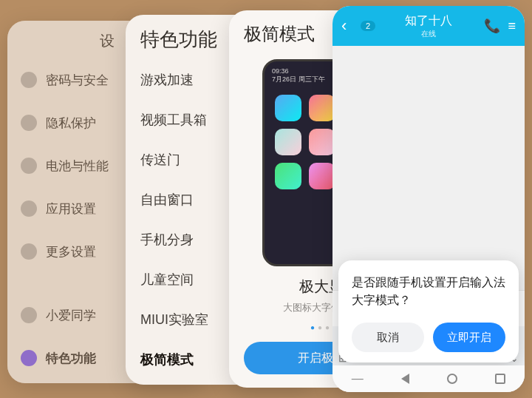  Describe the element at coordinates (429, 26) in the screenshot. I see `chat-header: ‹ 2 知了十八 在线 📞 ≡` at that location.